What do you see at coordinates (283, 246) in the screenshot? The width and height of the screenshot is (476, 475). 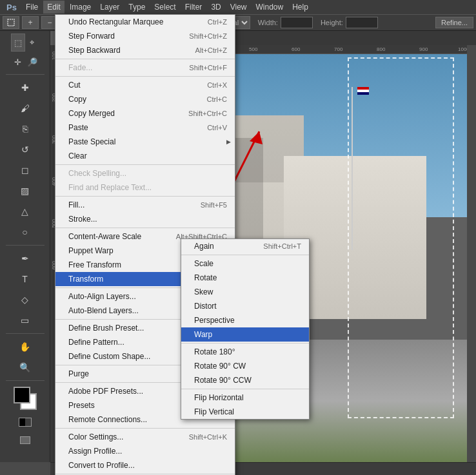 I see `again-shortcut: Shift+Ctrl+T` at bounding box center [283, 246].